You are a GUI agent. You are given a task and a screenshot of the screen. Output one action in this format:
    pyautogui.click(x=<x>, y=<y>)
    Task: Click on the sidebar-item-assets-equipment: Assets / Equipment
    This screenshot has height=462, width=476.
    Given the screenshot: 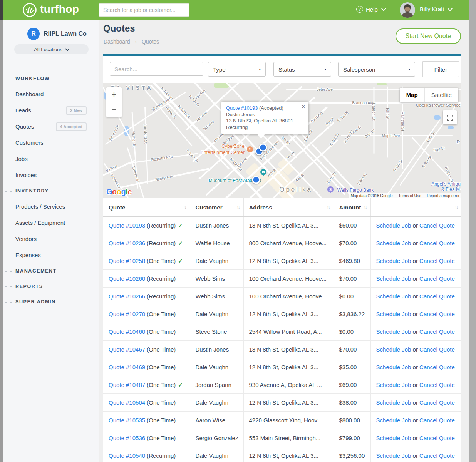 What is the action you would take?
    pyautogui.click(x=51, y=223)
    